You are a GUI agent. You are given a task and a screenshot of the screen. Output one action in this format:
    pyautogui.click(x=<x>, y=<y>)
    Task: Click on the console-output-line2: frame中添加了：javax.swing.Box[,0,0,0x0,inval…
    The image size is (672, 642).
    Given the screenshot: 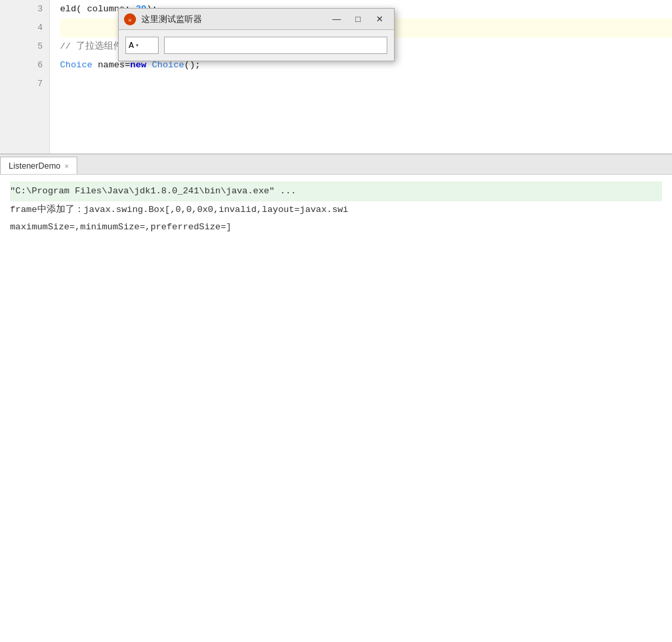 What is the action you would take?
    pyautogui.click(x=179, y=209)
    